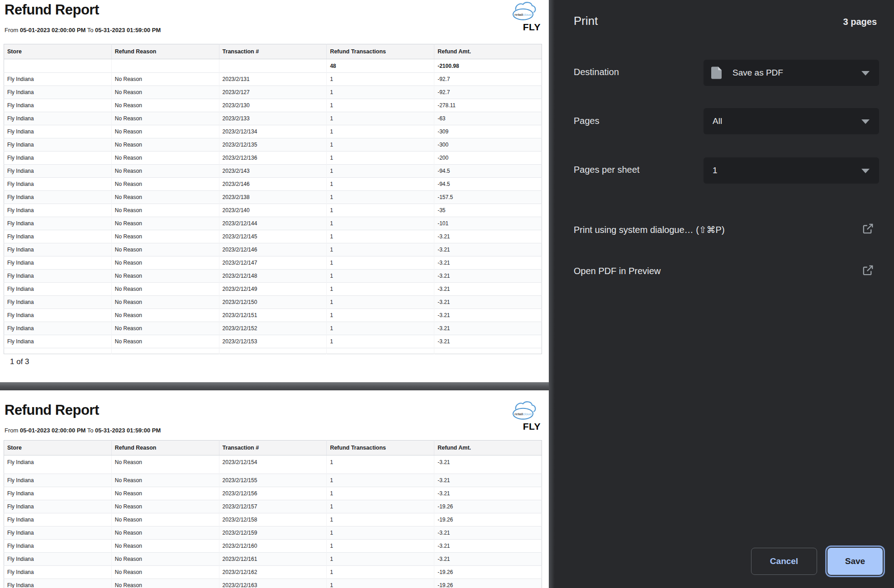 The image size is (894, 588). I want to click on pages-per-sheet-dropdown: 1, so click(791, 171).